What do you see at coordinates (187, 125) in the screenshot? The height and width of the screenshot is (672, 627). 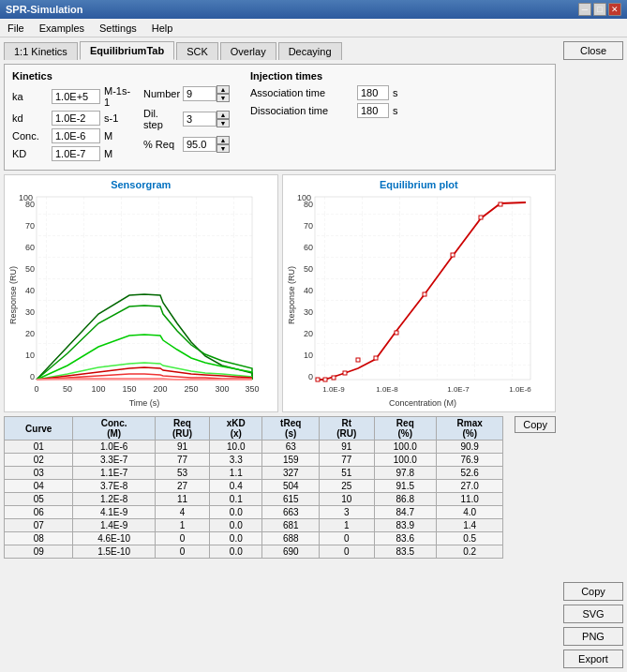 I see `kinetics-params-right: Number ▲ ▼ Dil. step` at bounding box center [187, 125].